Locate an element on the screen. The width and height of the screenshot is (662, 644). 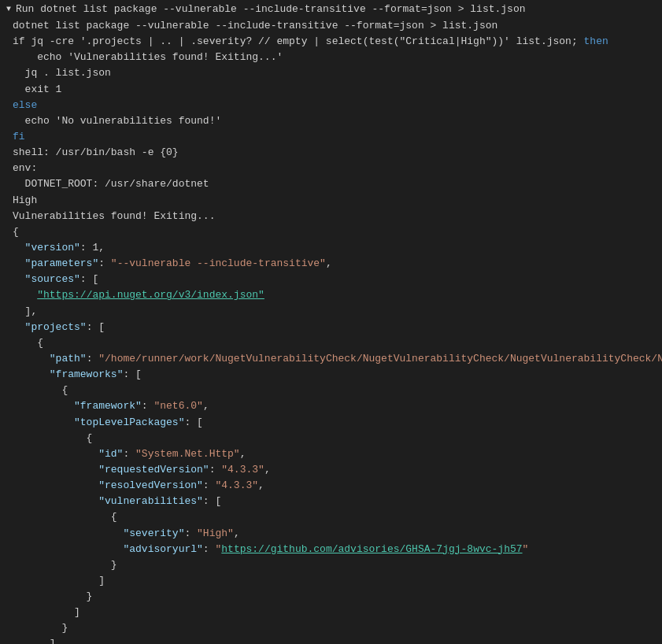
header-bar: ▼ Run dotnet list package --vulnerable -… is located at coordinates (331, 9).